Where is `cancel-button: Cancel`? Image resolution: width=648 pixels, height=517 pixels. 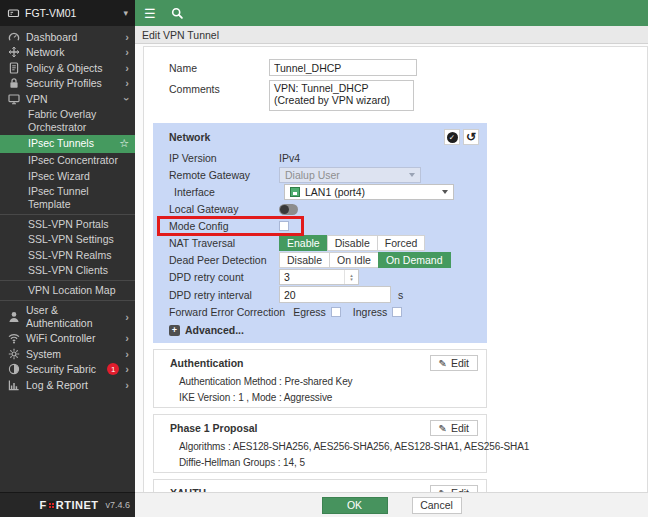
cancel-button: Cancel is located at coordinates (437, 506).